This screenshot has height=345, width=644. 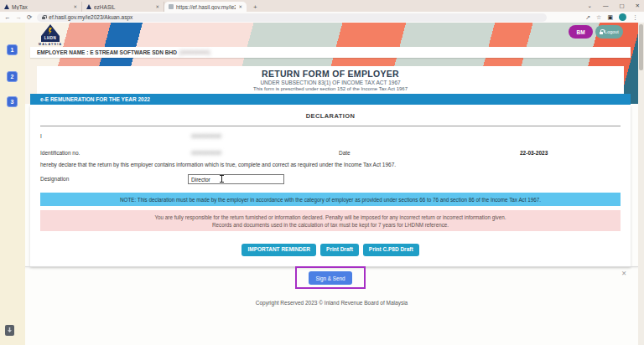 What do you see at coordinates (330, 218) in the screenshot?
I see `note-pink-line-1: You are fully responsible for the return…` at bounding box center [330, 218].